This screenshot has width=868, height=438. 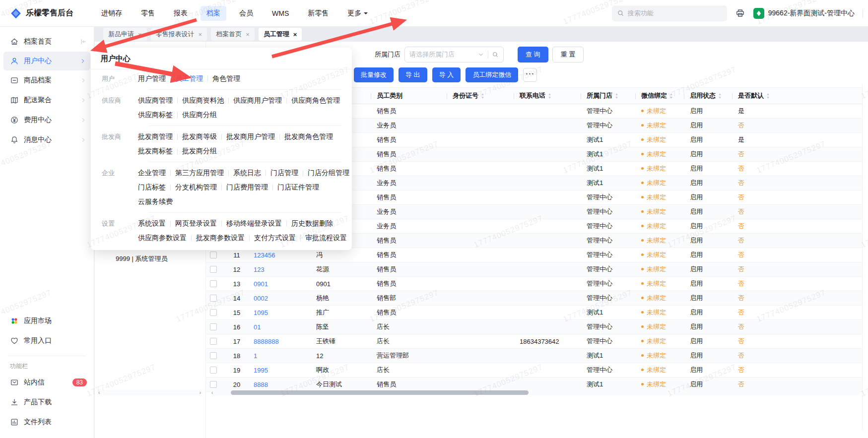 I want to click on cell-employee-code: 0002, so click(x=279, y=299).